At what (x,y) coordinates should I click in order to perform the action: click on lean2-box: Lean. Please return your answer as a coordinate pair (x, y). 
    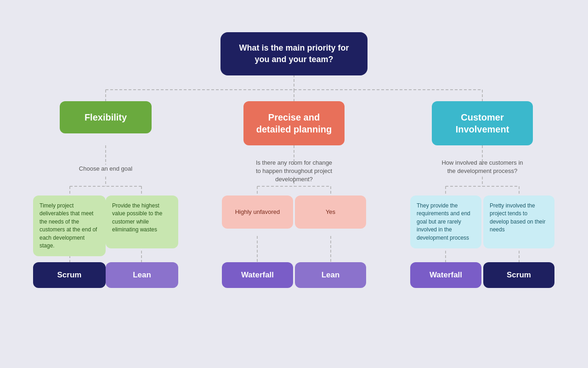
    Looking at the image, I should click on (331, 275).